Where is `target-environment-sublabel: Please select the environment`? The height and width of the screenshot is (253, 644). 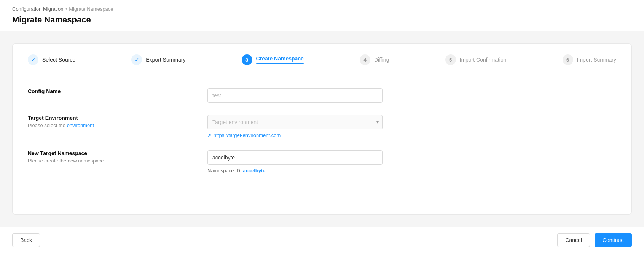 target-environment-sublabel: Please select the environment is located at coordinates (112, 126).